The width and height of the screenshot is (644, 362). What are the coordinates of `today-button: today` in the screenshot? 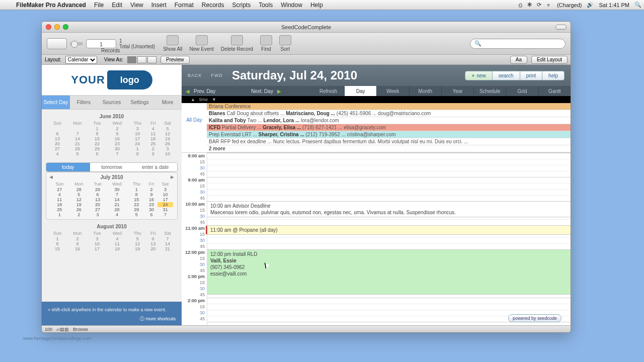 It's located at (68, 167).